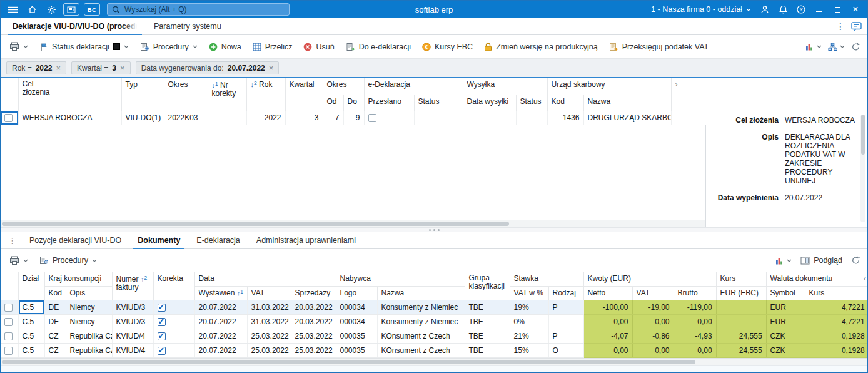  I want to click on declaration-row: WERSJA ROBOCZA VIU-DO(1) 2022K03 2022 3 …, so click(353, 118).